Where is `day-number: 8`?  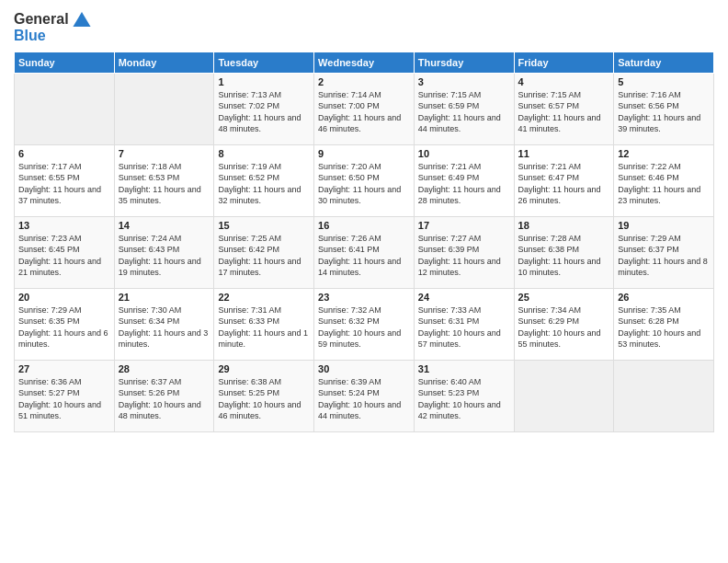 day-number: 8 is located at coordinates (264, 154).